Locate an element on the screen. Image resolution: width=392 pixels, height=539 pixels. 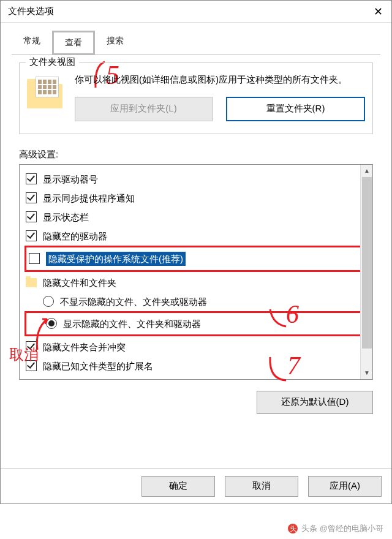
list-item-label: 隐藏文件夹合并冲突 is located at coordinates (85, 347).